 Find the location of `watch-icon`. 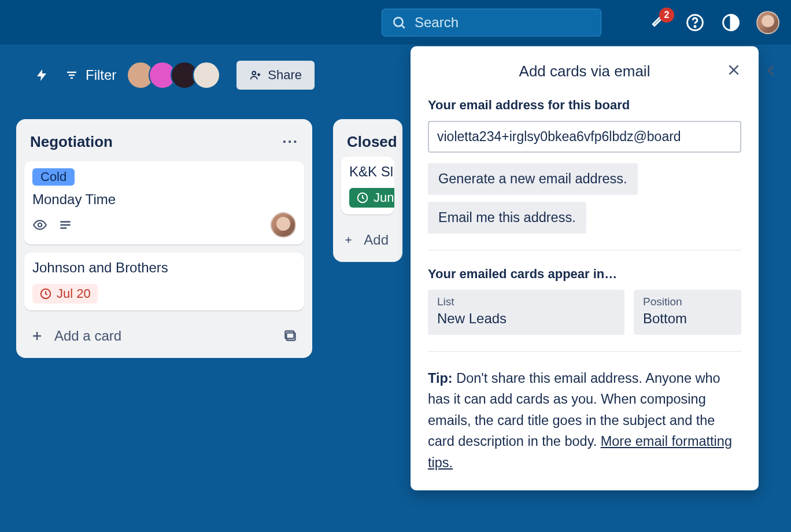

watch-icon is located at coordinates (40, 225).